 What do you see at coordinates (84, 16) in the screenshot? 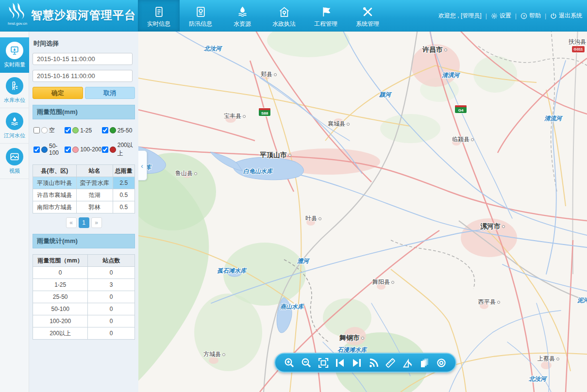
I see `page-title: 智慧沙颍河管理平台` at bounding box center [84, 16].